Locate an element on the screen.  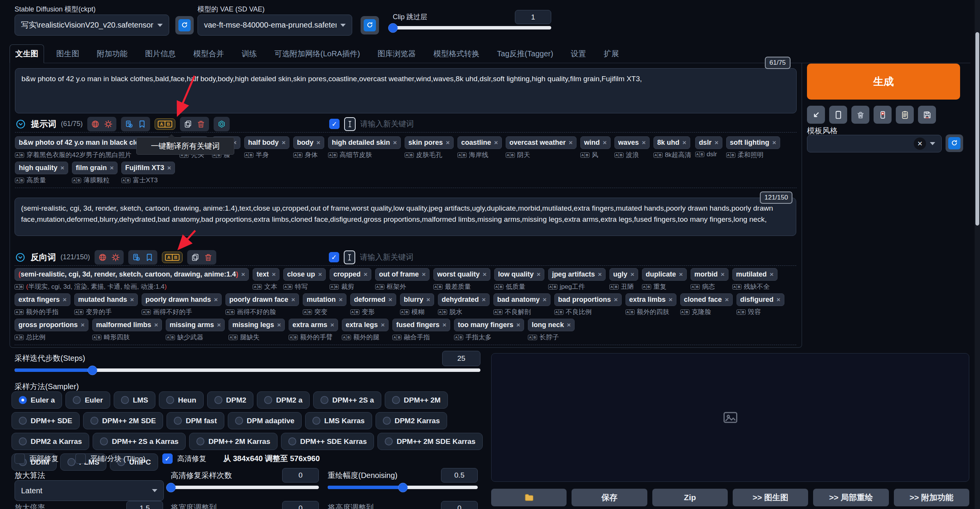
prompt-tag: dehydrated× is located at coordinates (464, 300).